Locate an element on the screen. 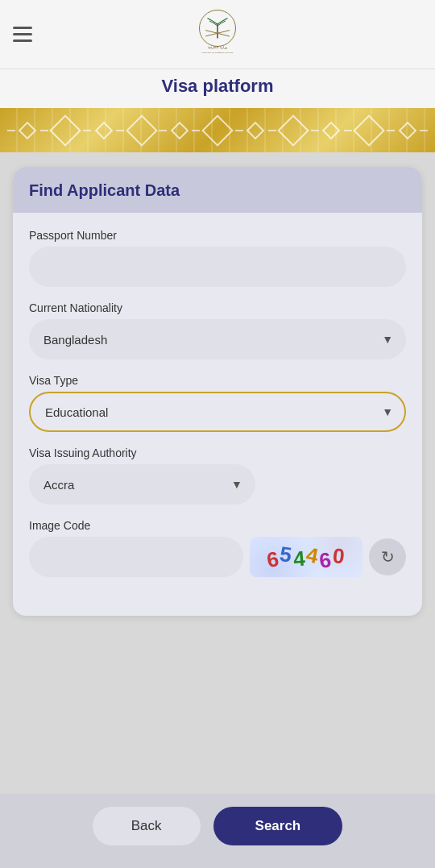 The width and height of the screenshot is (435, 868). passport-number-label: Passport Number is located at coordinates (218, 235).